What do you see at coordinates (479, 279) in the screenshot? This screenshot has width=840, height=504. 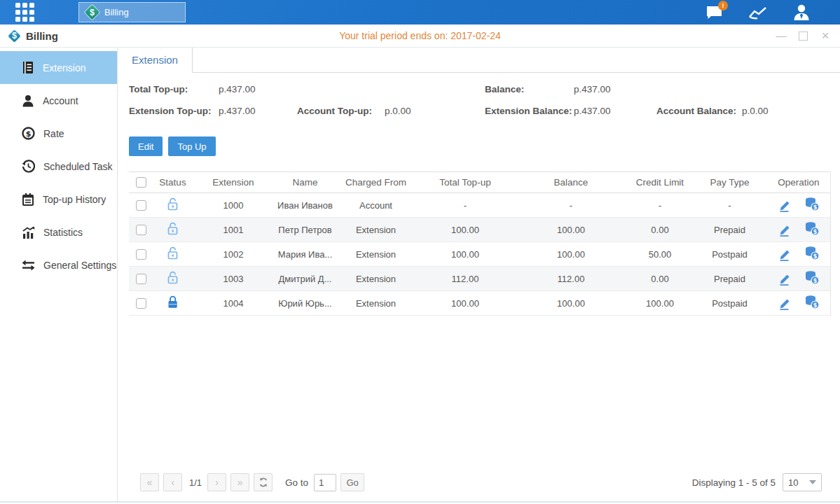 I see `table-row: 1003 Дмитрий Д... Extension 112.00 112.0…` at bounding box center [479, 279].